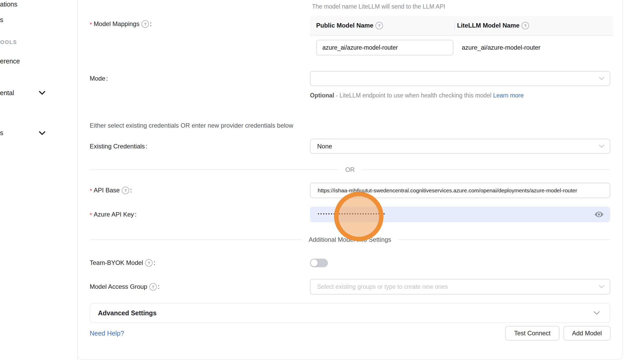 The width and height of the screenshot is (644, 360). Describe the element at coordinates (322, 95) in the screenshot. I see `optional-bold: Optional` at that location.